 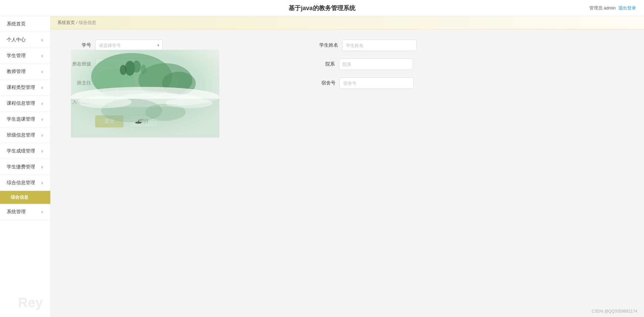 I want to click on breadcrumb-home: 系统首页, so click(x=66, y=22).